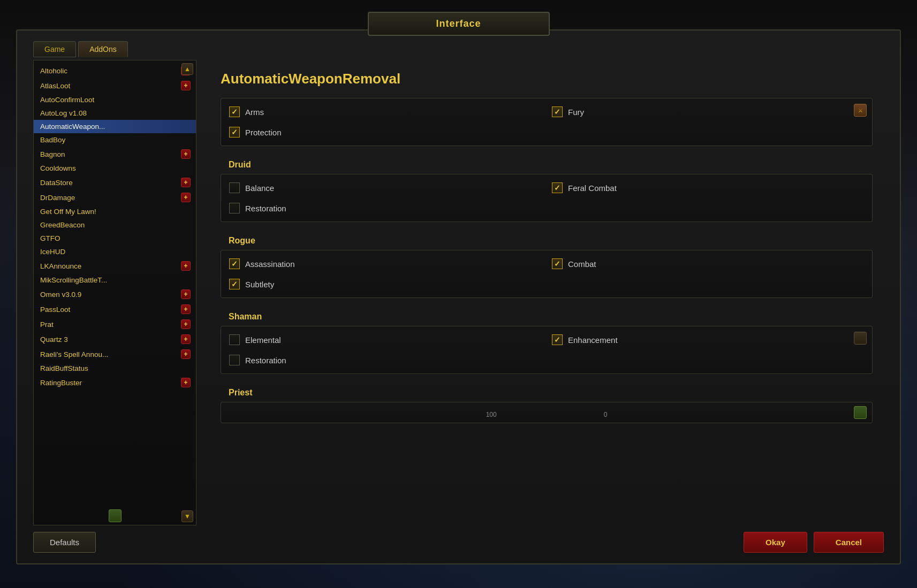 This screenshot has height=588, width=917. I want to click on rogue-header: Rogue, so click(547, 241).